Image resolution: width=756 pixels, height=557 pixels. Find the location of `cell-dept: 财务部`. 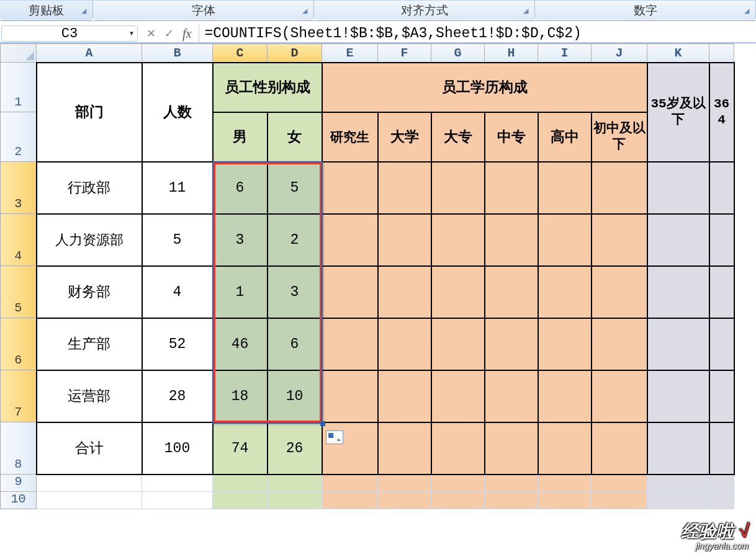

cell-dept: 财务部 is located at coordinates (89, 292).